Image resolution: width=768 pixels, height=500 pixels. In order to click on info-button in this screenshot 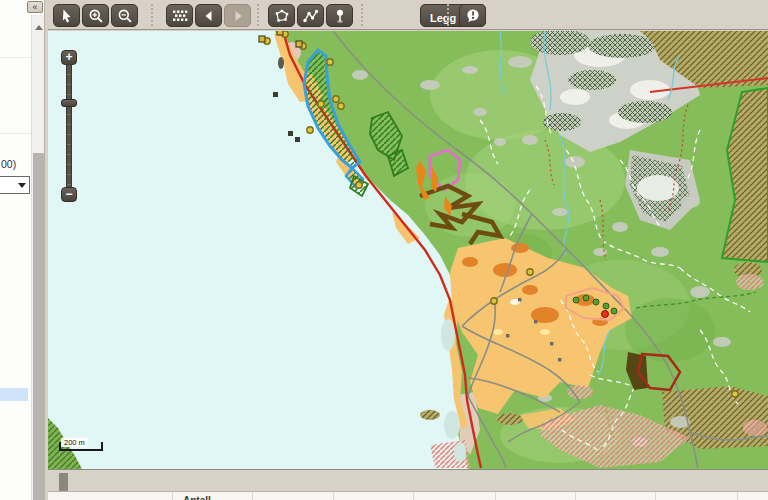, I will do `click(472, 16)`.